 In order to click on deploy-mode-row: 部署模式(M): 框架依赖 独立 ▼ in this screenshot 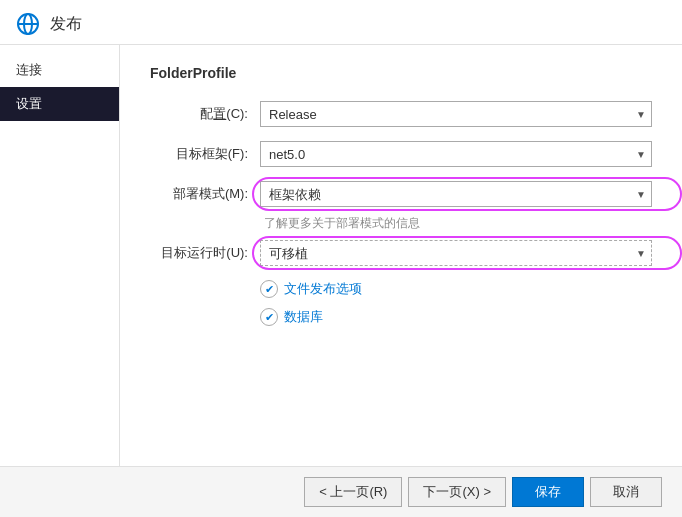, I will do `click(401, 194)`.